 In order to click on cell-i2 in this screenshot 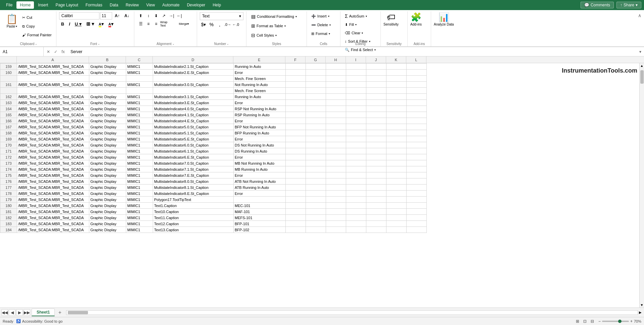, I will do `click(356, 79)`.